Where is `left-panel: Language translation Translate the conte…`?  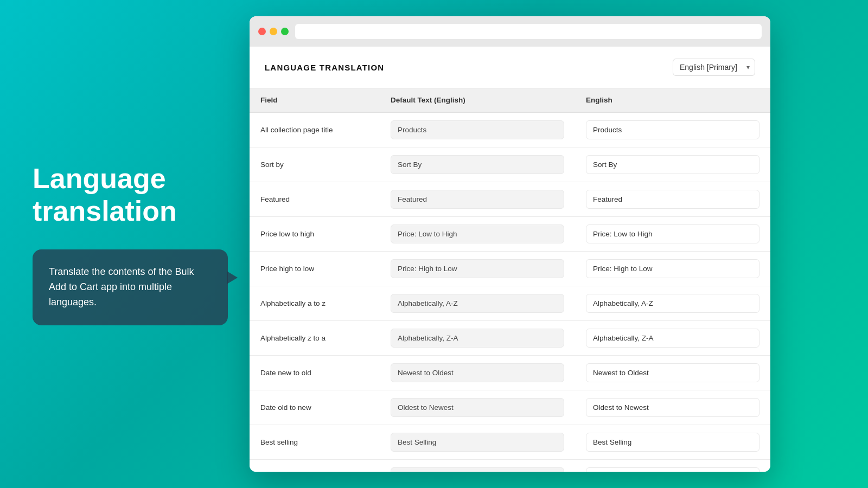 left-panel: Language translation Translate the conte… is located at coordinates (136, 244).